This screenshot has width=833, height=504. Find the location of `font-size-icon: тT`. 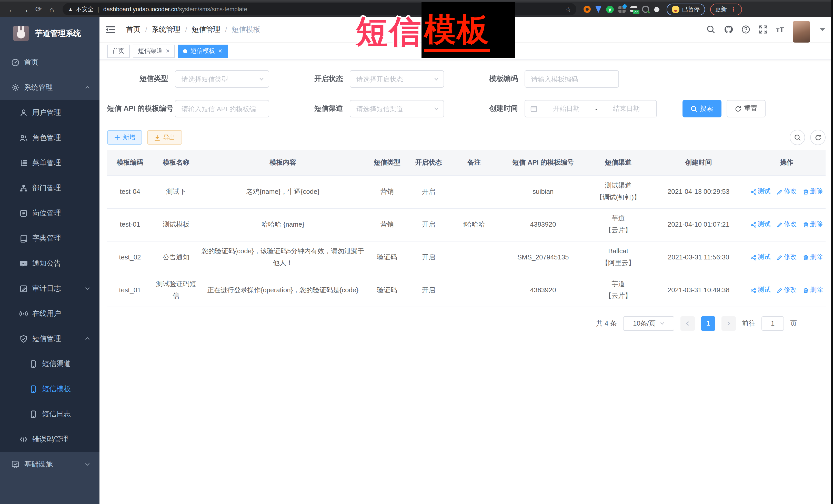

font-size-icon: тT is located at coordinates (780, 29).